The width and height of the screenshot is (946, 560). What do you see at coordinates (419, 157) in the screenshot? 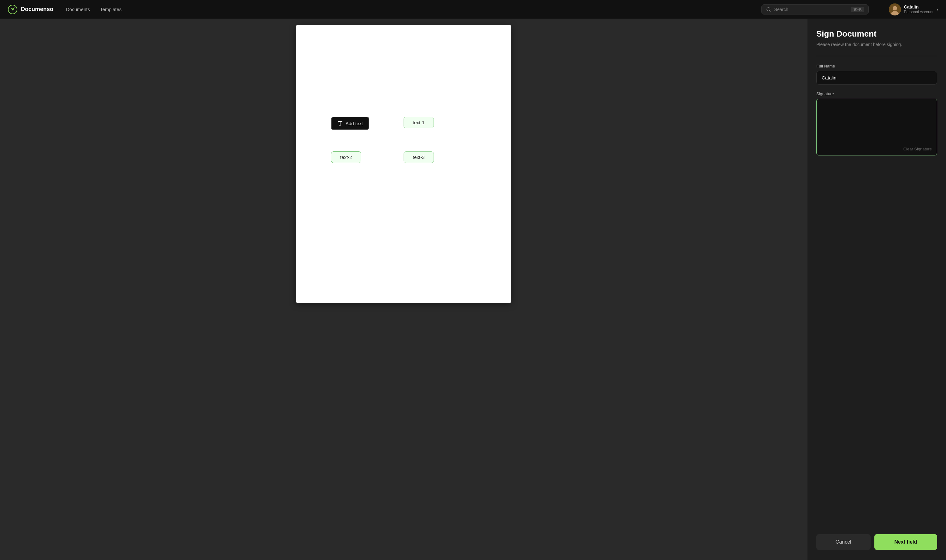
I see `text-field-3-label: text-3` at bounding box center [419, 157].